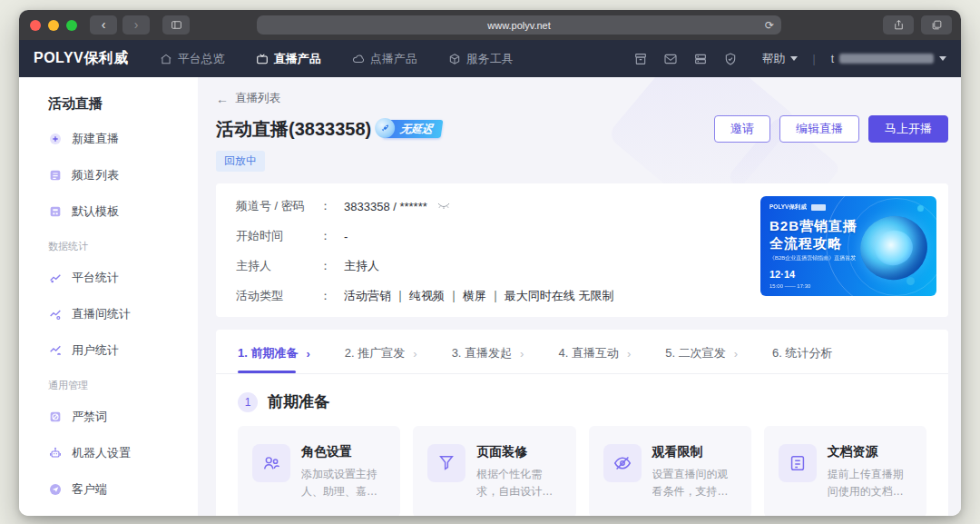 The image size is (980, 524). Describe the element at coordinates (670, 470) in the screenshot. I see `feature-card-watch-restriction: 观看限制 设置直播间的观看条件，支持白名单、报名观看、验…` at that location.